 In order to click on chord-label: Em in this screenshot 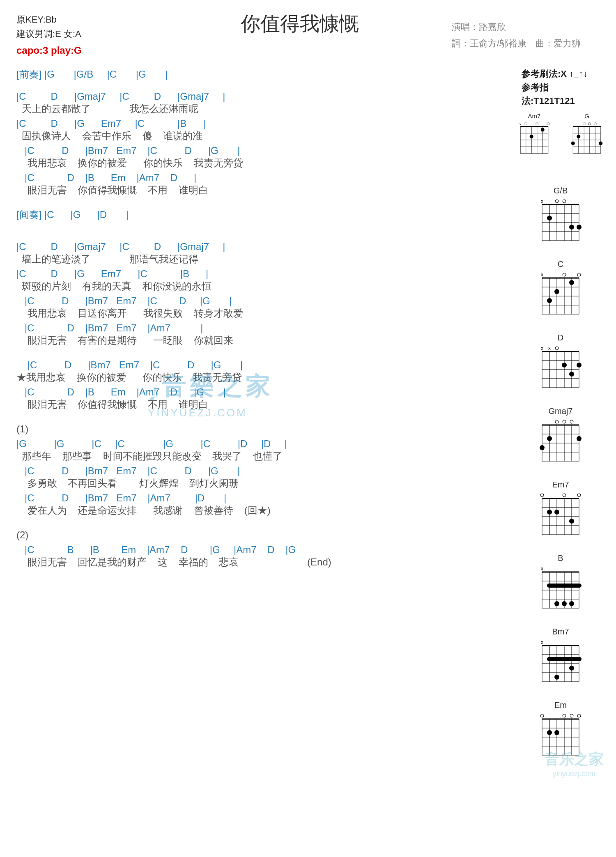, I will do `click(561, 705)`.